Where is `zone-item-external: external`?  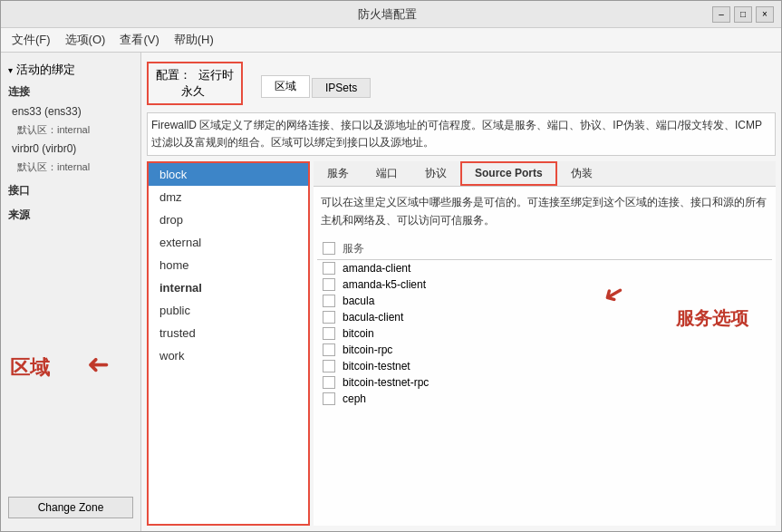
zone-item-external: external is located at coordinates (228, 243).